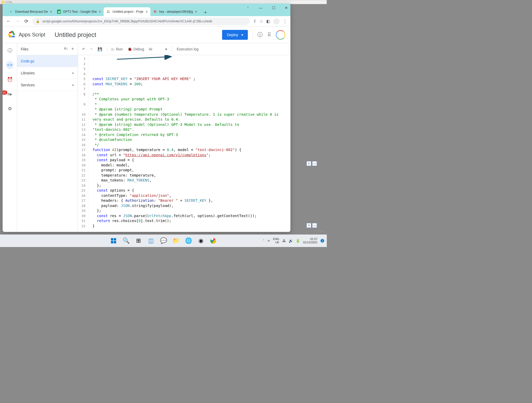  I want to click on info-icon: ⓘ, so click(10, 50).